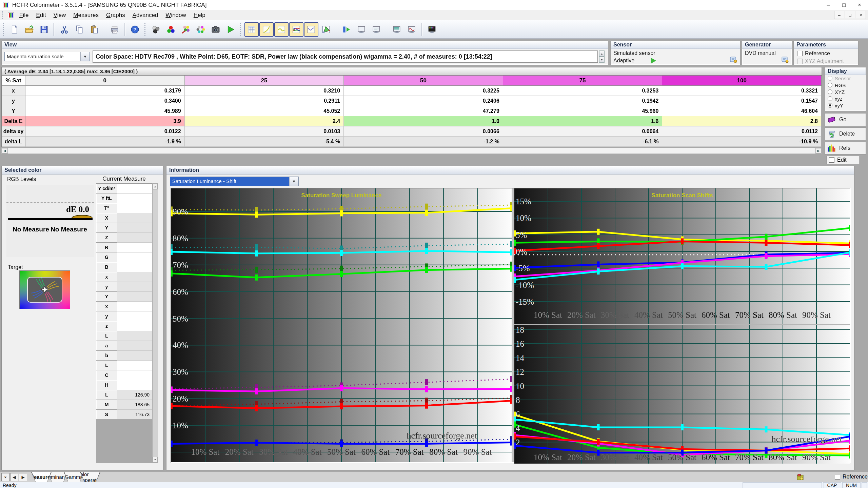 The width and height of the screenshot is (868, 488). What do you see at coordinates (90, 477) in the screenshot?
I see `tab-color-temperature: Color temperature` at bounding box center [90, 477].